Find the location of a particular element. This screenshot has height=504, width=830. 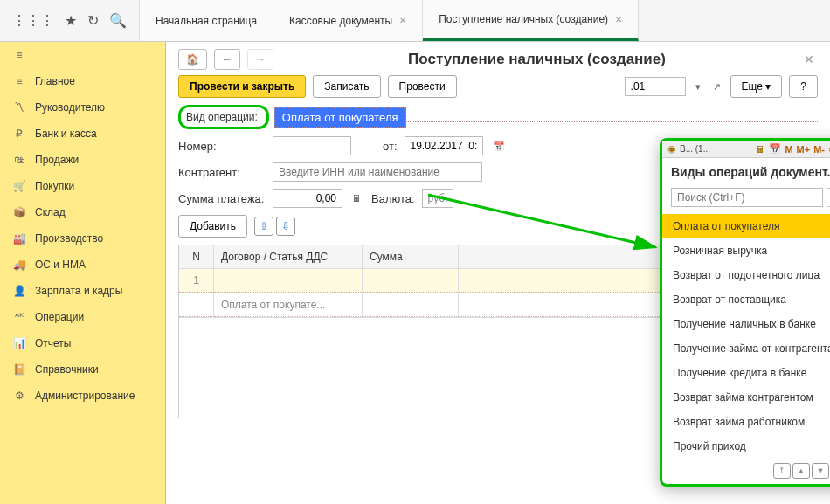

factory-icon: 🏭 is located at coordinates (19, 238).